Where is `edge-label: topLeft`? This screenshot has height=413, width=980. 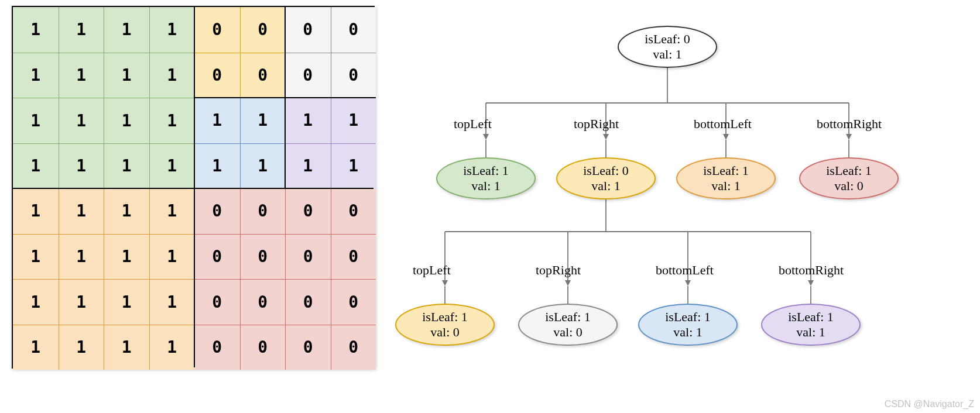
edge-label: topLeft is located at coordinates (432, 270).